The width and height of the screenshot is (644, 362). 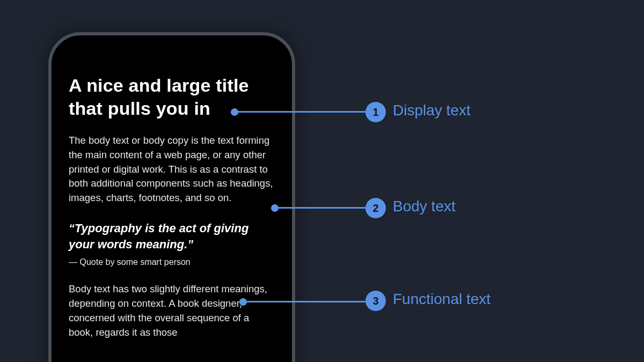 What do you see at coordinates (442, 299) in the screenshot?
I see `callout-label-3: Functional text` at bounding box center [442, 299].